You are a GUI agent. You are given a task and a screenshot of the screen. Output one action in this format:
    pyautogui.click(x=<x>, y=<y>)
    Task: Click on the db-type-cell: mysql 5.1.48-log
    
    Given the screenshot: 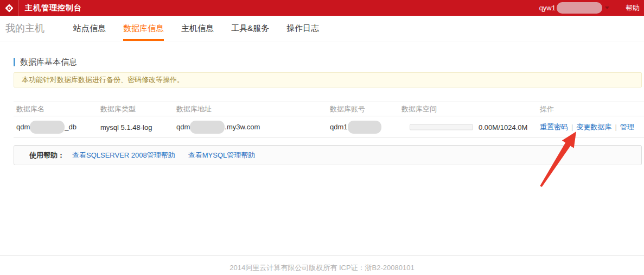 What is the action you would take?
    pyautogui.click(x=126, y=127)
    